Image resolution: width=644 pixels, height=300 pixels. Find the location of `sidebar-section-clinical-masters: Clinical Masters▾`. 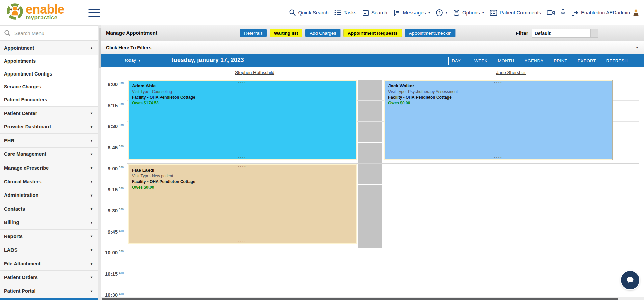

sidebar-section-clinical-masters: Clinical Masters▾ is located at coordinates (49, 181).